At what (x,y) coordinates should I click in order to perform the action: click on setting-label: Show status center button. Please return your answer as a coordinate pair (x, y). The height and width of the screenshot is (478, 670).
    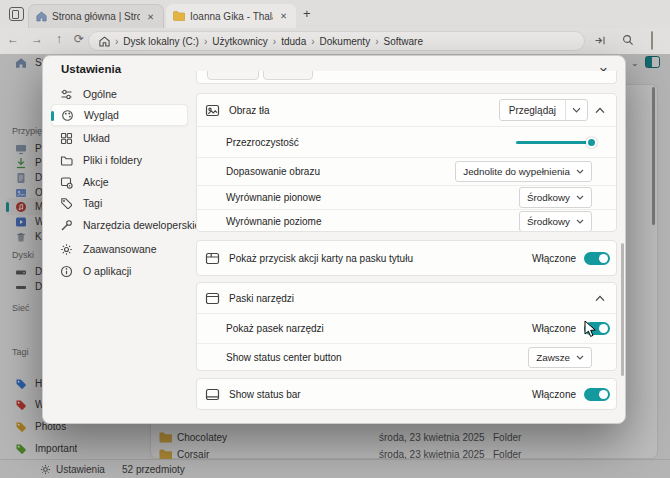
    Looking at the image, I should click on (284, 358).